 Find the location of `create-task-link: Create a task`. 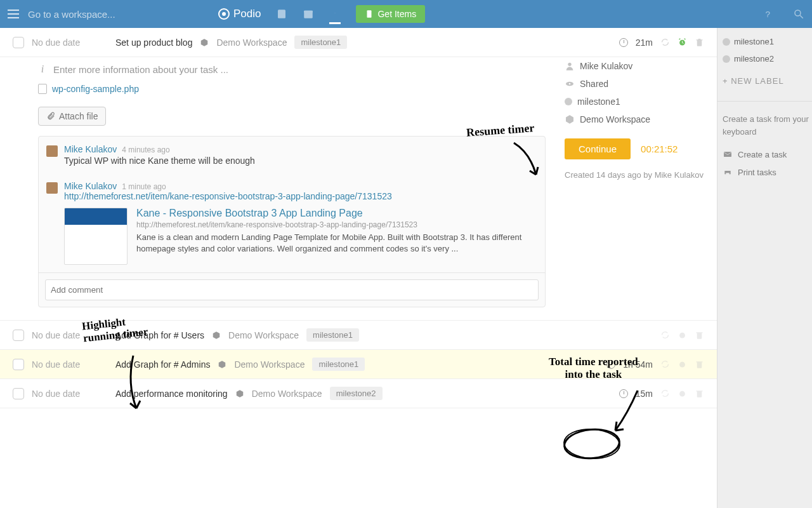

create-task-link: Create a task is located at coordinates (768, 154).